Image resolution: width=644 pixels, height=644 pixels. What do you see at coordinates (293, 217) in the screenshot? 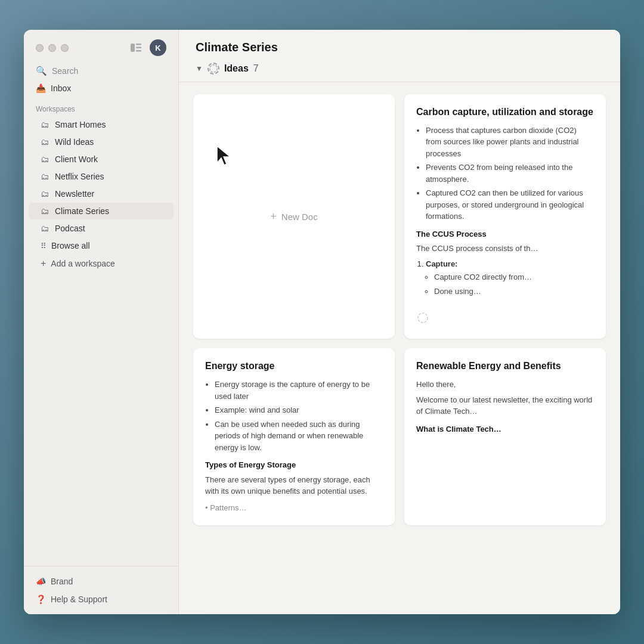
I see `new-doc-content: + New Doc` at bounding box center [293, 217].